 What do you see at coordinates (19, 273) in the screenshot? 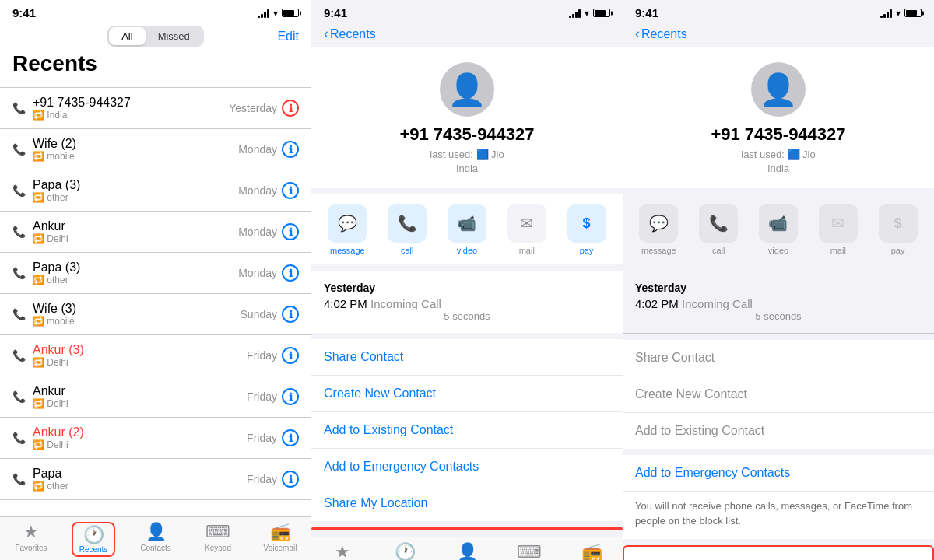
I see `phone-icon-4: 📞` at bounding box center [19, 273].